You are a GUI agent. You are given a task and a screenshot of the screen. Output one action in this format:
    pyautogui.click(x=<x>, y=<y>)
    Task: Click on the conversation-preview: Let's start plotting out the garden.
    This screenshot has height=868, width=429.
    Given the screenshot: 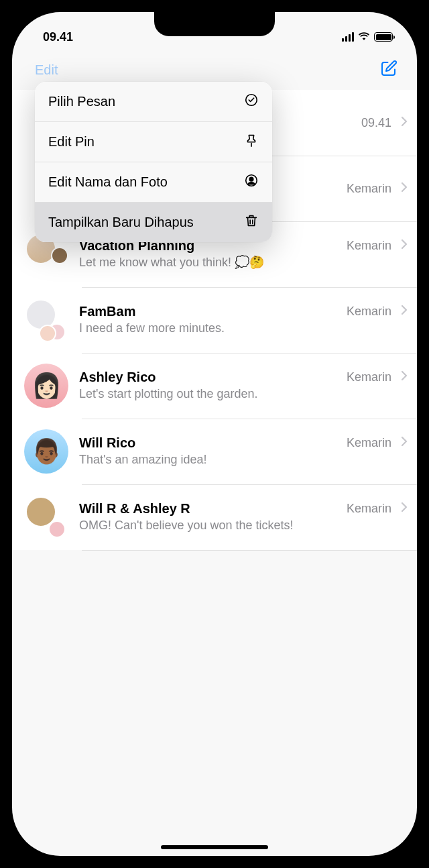 What is the action you would take?
    pyautogui.click(x=243, y=394)
    